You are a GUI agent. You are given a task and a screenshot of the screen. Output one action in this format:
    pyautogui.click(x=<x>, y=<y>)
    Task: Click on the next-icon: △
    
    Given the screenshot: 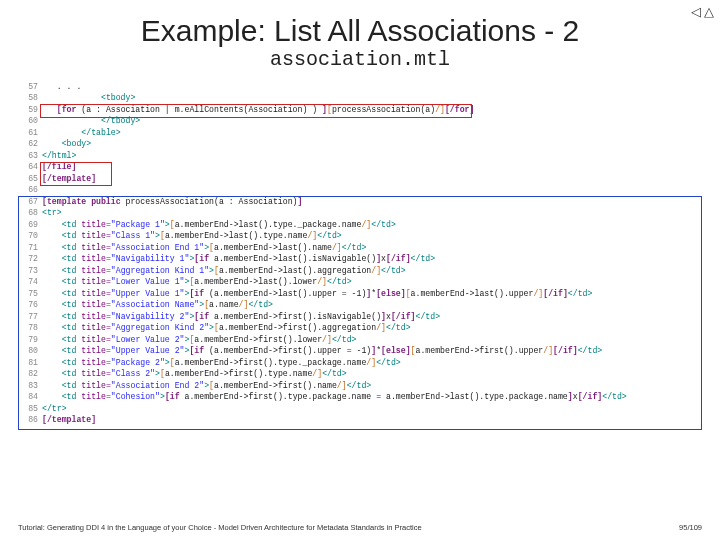 What is the action you would take?
    pyautogui.click(x=709, y=12)
    